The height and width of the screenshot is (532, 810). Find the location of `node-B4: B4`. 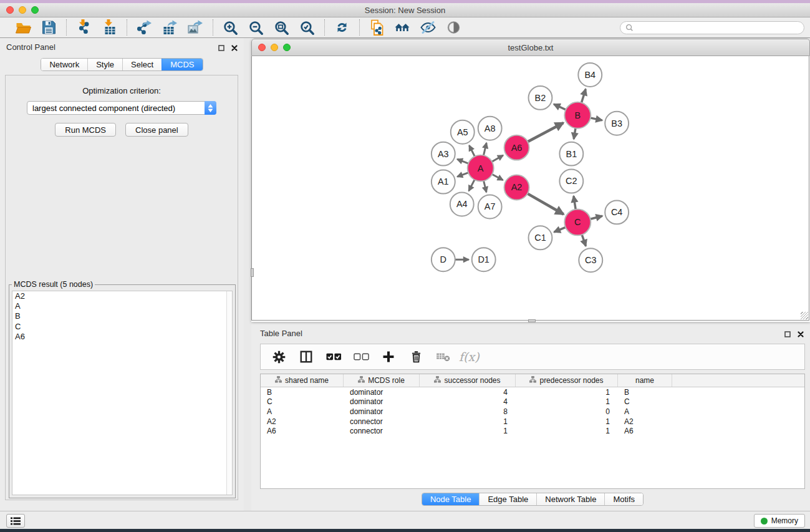

node-B4: B4 is located at coordinates (590, 75).